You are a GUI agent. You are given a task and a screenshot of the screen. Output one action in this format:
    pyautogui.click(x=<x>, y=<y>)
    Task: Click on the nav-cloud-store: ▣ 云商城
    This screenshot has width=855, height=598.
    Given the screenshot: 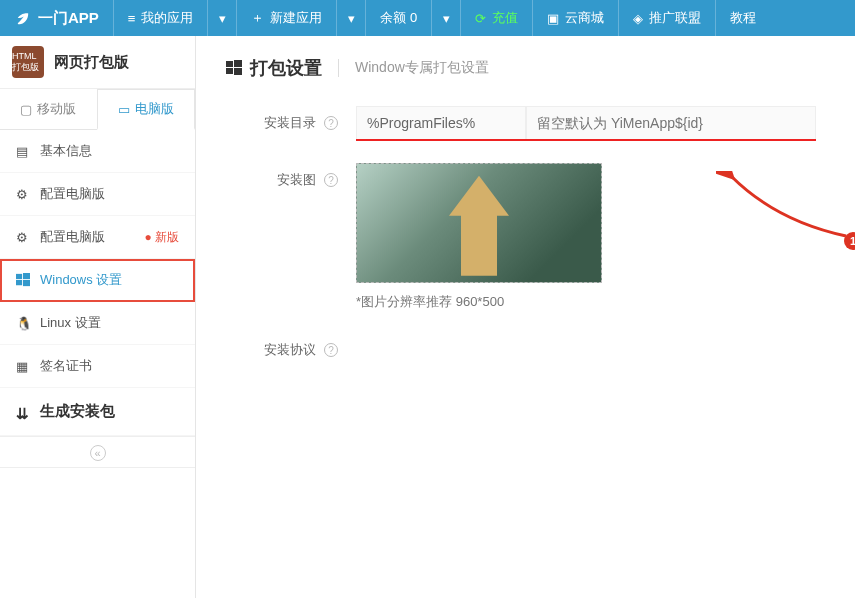 What is the action you would take?
    pyautogui.click(x=575, y=18)
    